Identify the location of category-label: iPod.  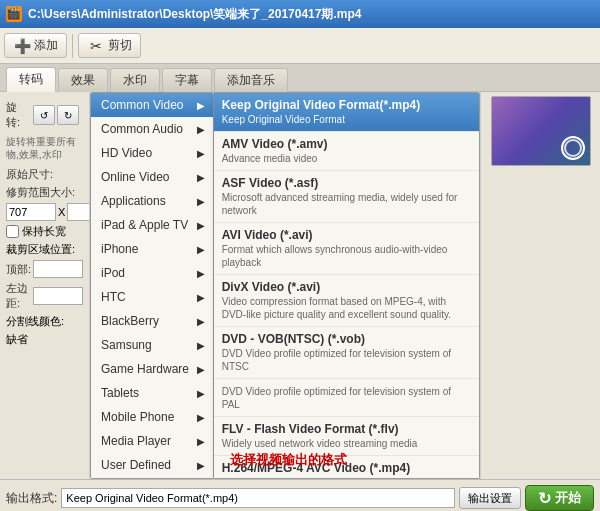
(113, 273).